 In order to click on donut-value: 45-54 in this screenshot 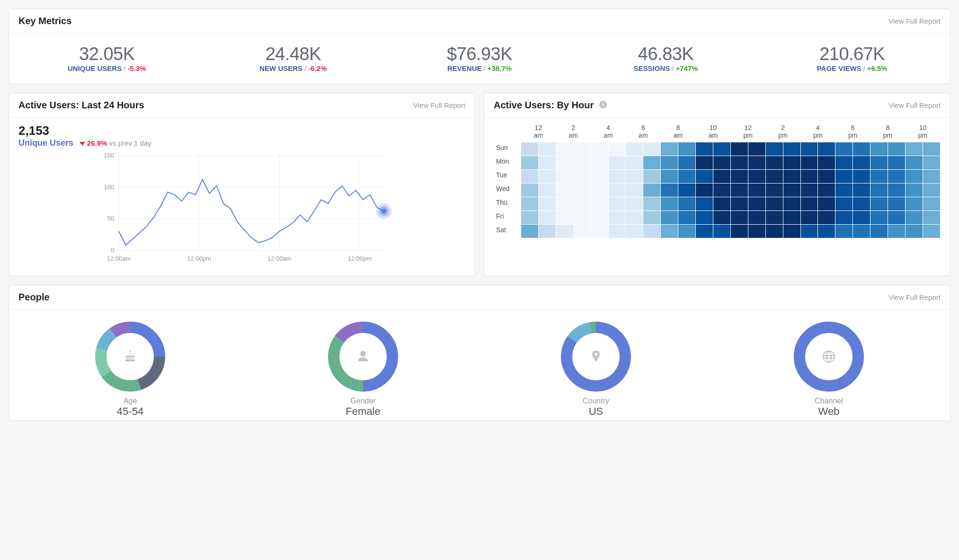, I will do `click(130, 411)`.